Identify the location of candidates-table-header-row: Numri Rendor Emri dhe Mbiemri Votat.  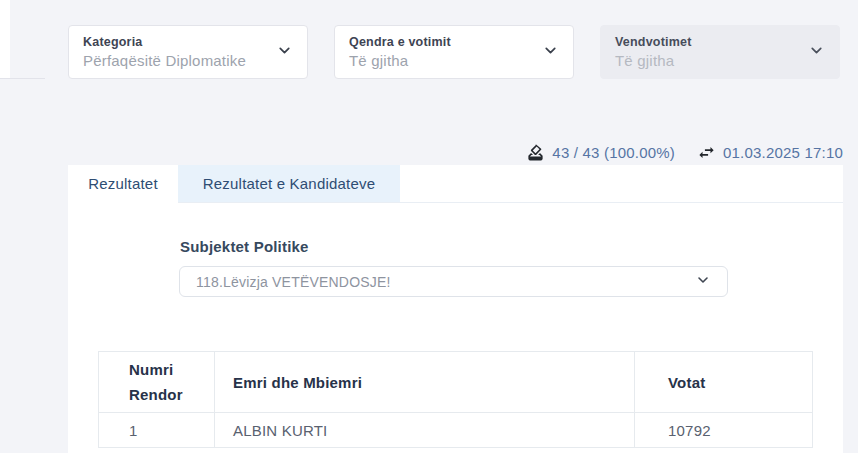
(456, 382).